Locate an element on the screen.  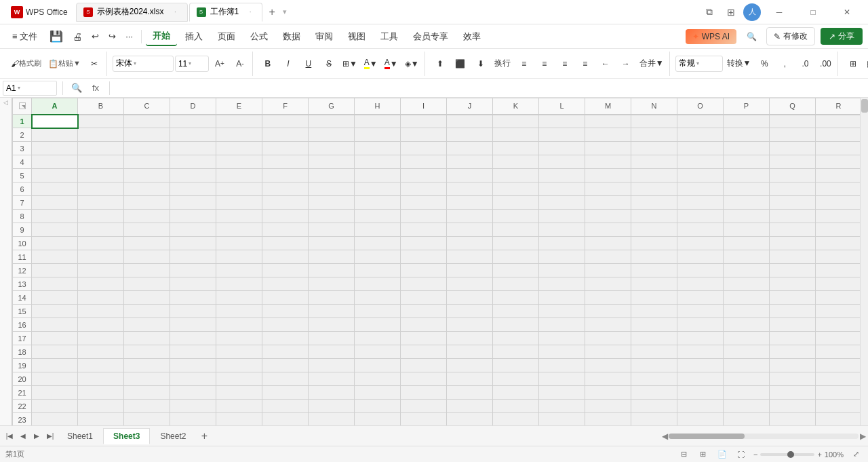
cell-K15 is located at coordinates (516, 311).